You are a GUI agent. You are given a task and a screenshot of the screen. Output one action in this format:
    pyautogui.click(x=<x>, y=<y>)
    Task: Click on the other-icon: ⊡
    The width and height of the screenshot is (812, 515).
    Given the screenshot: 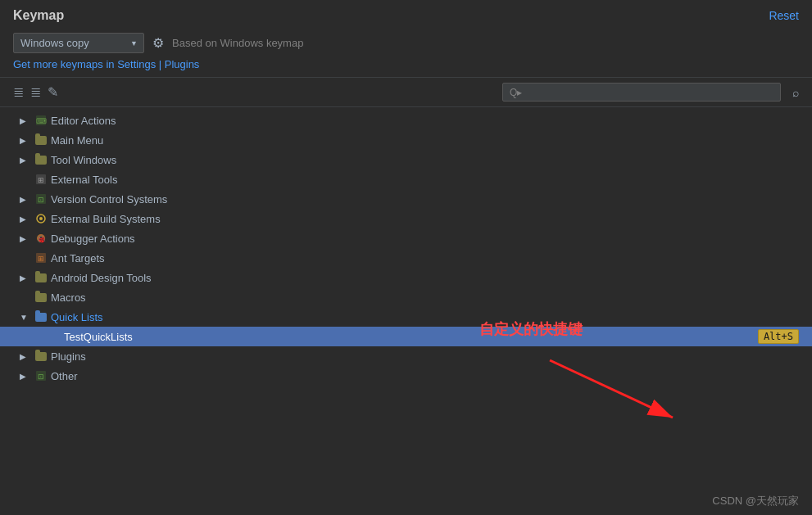 What is the action you would take?
    pyautogui.click(x=41, y=376)
    